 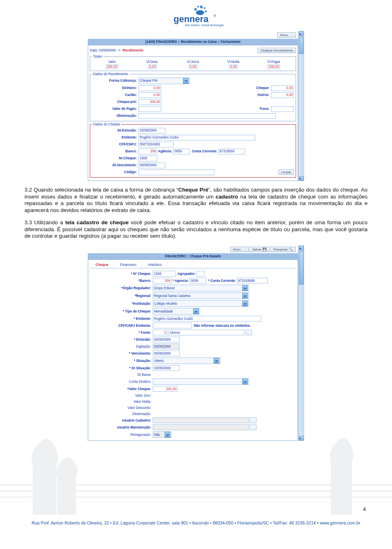 I want to click on fonte-txt-input, so click(x=206, y=333).